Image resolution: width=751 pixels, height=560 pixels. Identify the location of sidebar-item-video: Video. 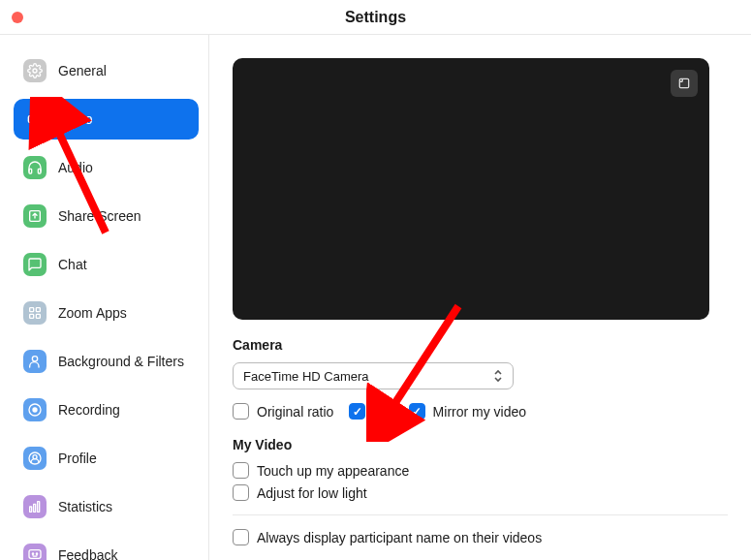
(107, 119).